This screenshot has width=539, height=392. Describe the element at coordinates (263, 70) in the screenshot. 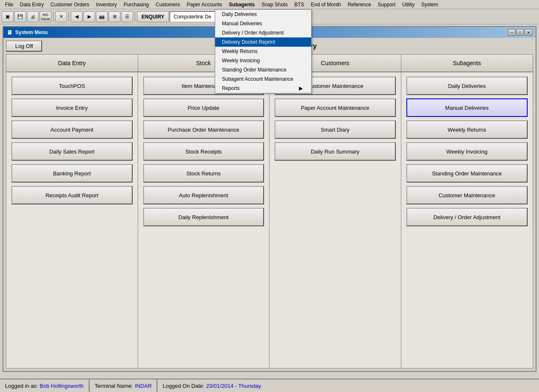

I see `dropdown-standing-order-maintenance: Standing Order Maintenance` at that location.